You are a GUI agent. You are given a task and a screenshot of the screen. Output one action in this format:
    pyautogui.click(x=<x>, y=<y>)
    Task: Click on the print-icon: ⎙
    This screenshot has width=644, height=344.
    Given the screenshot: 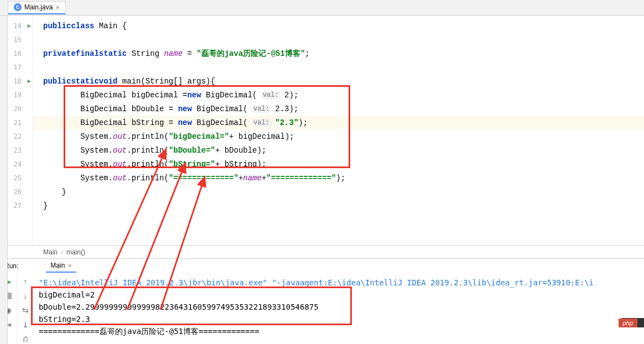 What is the action you would take?
    pyautogui.click(x=25, y=339)
    